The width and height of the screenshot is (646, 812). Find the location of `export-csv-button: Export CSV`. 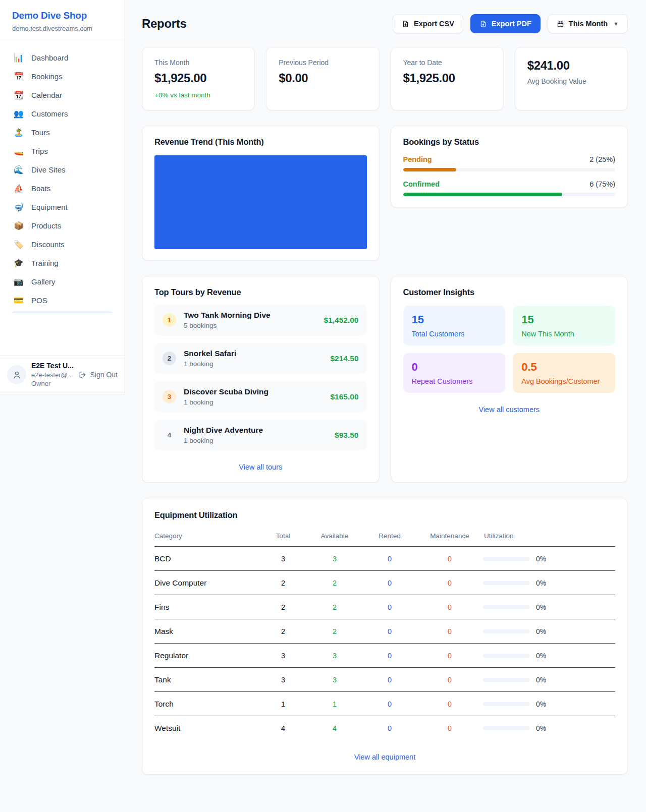

export-csv-button: Export CSV is located at coordinates (428, 24).